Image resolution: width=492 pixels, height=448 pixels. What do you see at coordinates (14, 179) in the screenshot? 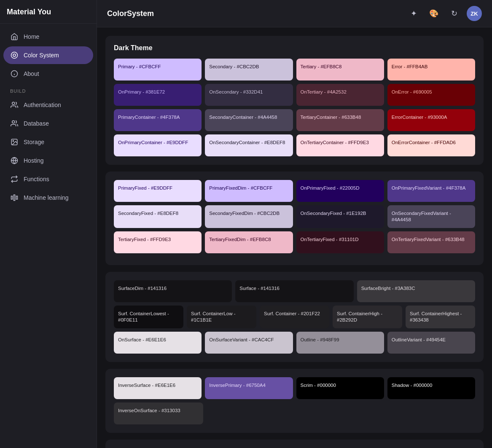
I see `functions-icon` at bounding box center [14, 179].